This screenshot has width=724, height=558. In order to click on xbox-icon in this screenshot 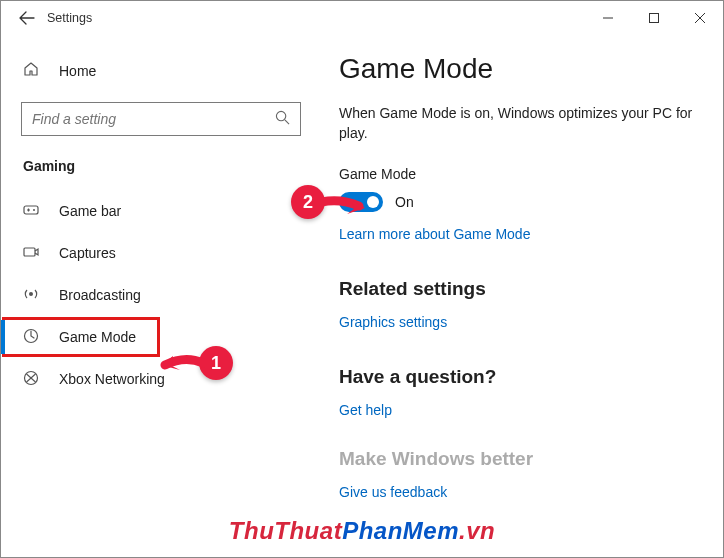, I will do `click(32, 380)`.